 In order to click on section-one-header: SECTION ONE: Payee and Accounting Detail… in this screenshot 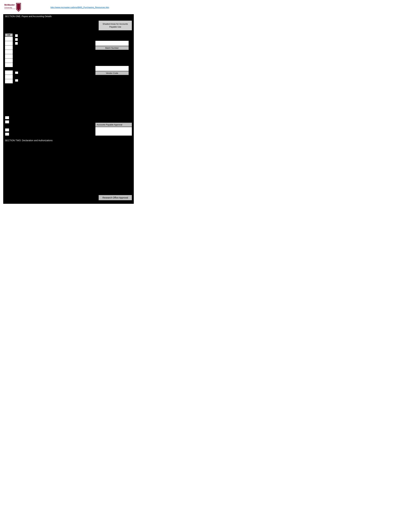, I will do `click(68, 16)`.